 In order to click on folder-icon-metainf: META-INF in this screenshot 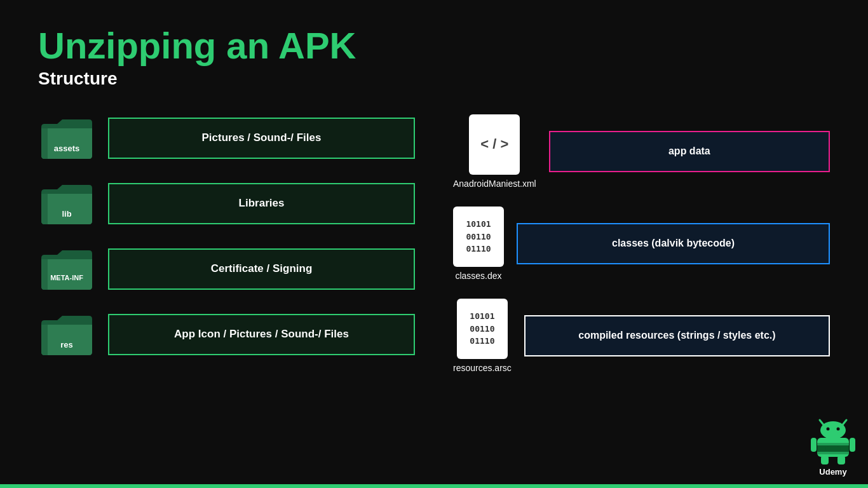, I will do `click(67, 269)`.